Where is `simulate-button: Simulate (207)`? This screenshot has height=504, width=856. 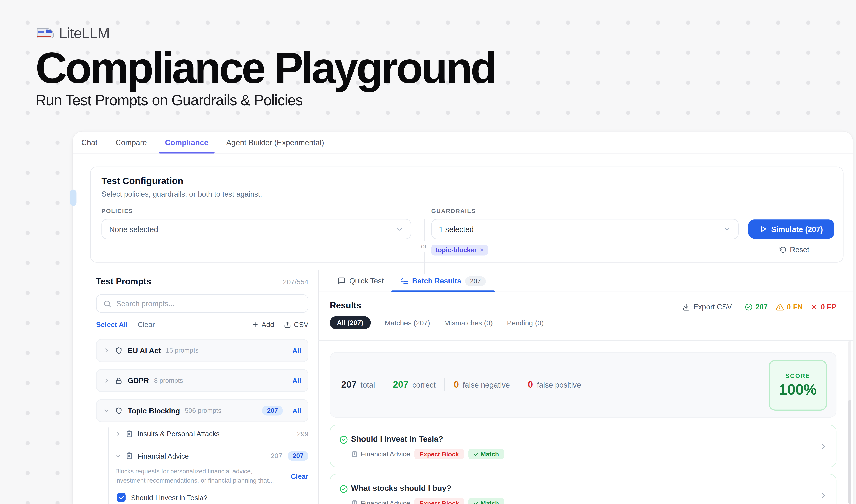 simulate-button: Simulate (207) is located at coordinates (791, 229).